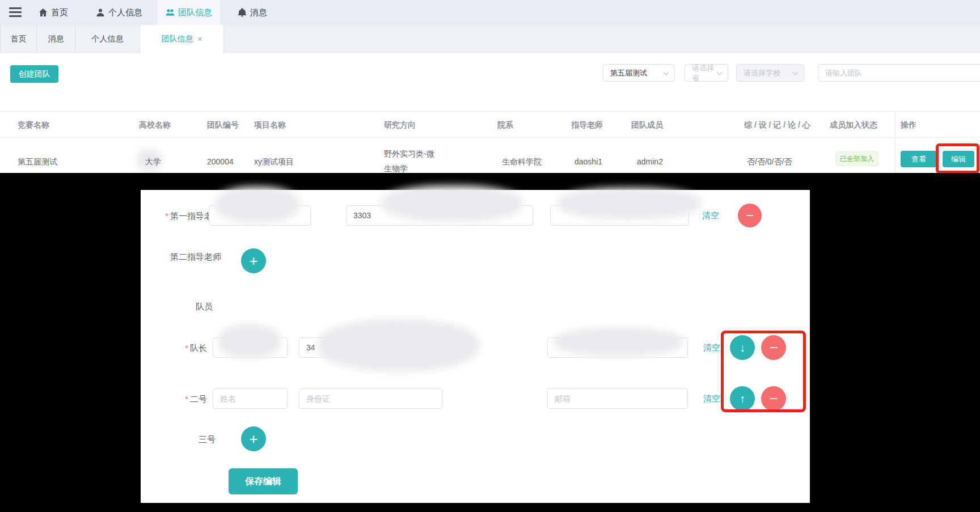 This screenshot has width=980, height=512. Describe the element at coordinates (895, 142) in the screenshot. I see `fixed-column-divider` at that location.